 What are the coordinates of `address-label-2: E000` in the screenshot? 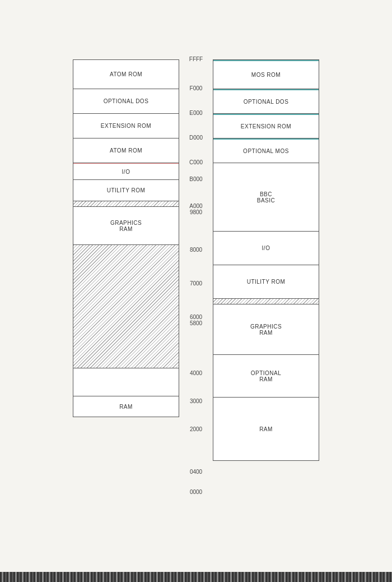 It's located at (196, 113).